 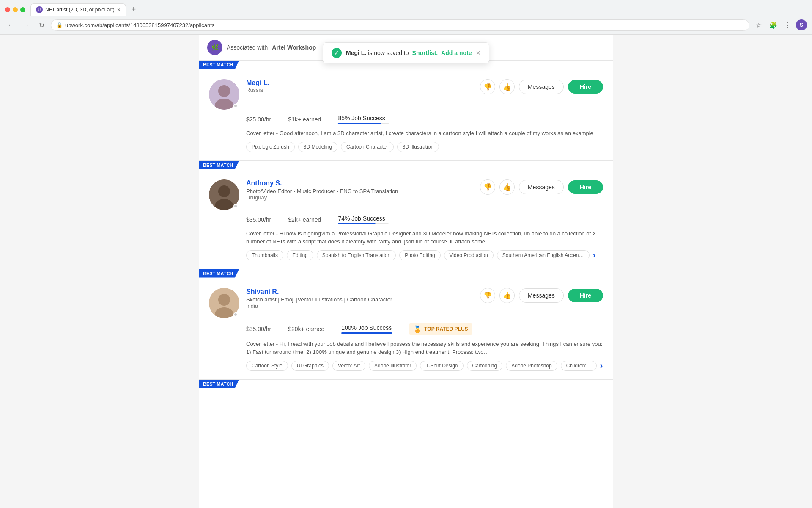 What do you see at coordinates (425, 366) in the screenshot?
I see `tags-shivani: Cartoon Style UI Graphics Vector Art Ado…` at bounding box center [425, 366].